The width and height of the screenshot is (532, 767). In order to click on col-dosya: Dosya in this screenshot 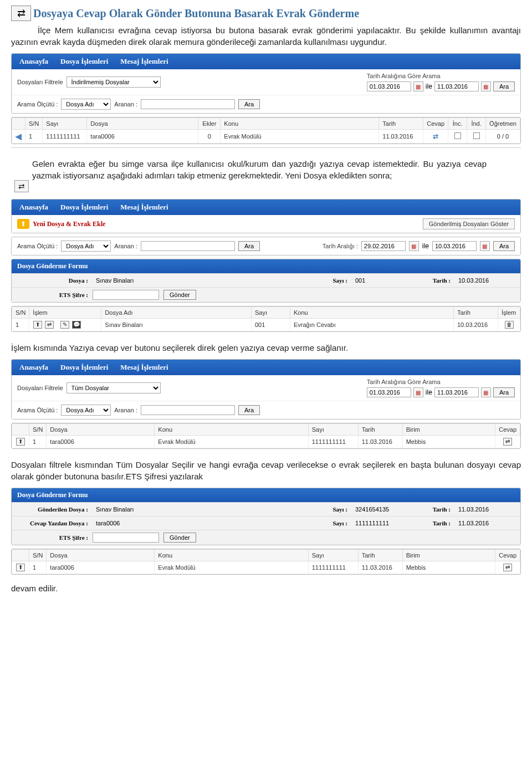, I will do `click(101, 430)`.